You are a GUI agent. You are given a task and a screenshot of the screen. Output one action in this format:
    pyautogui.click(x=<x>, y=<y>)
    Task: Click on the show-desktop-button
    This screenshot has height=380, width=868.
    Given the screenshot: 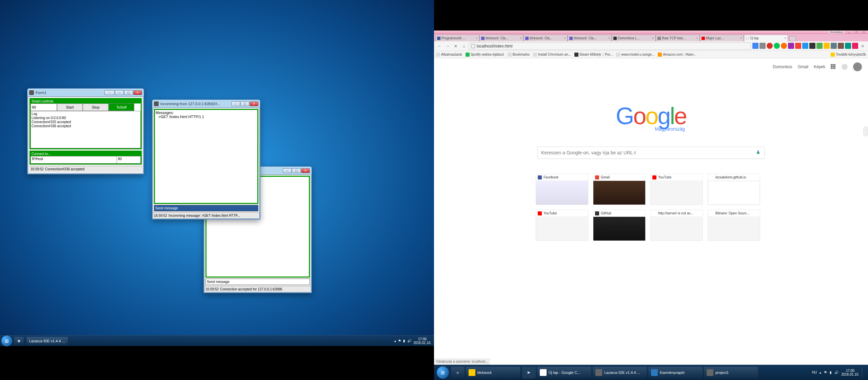 What is the action you would take?
    pyautogui.click(x=863, y=373)
    